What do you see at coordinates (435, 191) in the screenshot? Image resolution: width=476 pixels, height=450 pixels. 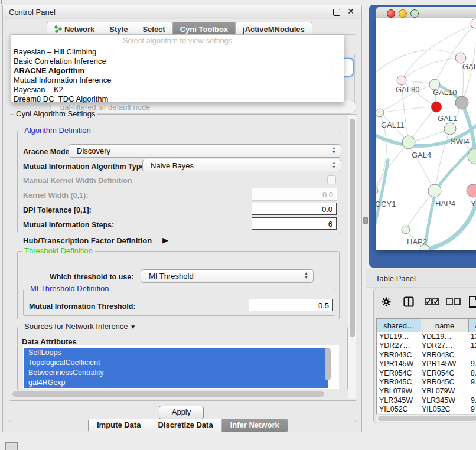 I see `network-node-hap4` at bounding box center [435, 191].